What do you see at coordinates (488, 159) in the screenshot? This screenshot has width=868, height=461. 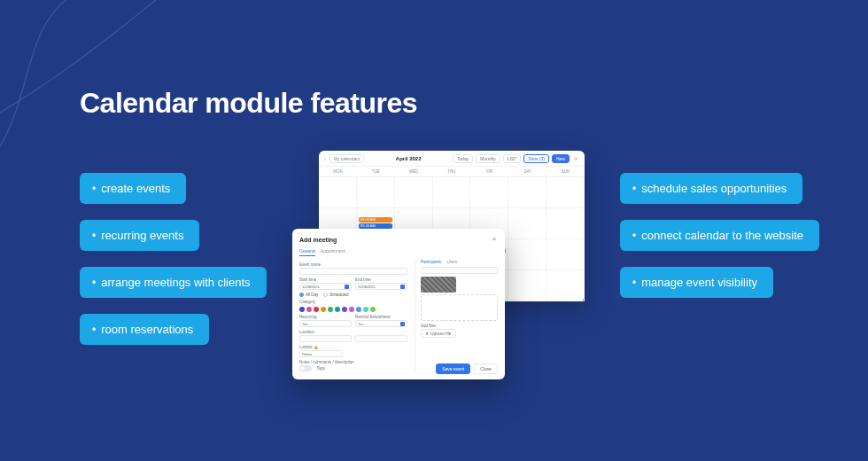 I see `view-monthly-button: Monthly` at bounding box center [488, 159].